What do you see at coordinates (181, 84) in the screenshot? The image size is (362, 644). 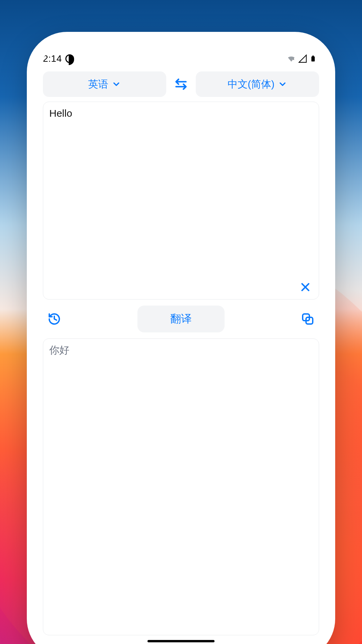 I see `swap-icon` at bounding box center [181, 84].